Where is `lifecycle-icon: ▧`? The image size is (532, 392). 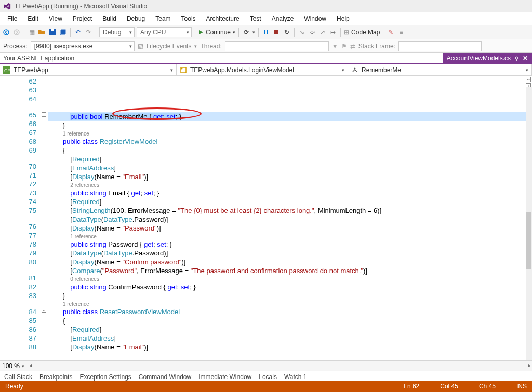
lifecycle-icon: ▧ is located at coordinates (140, 46).